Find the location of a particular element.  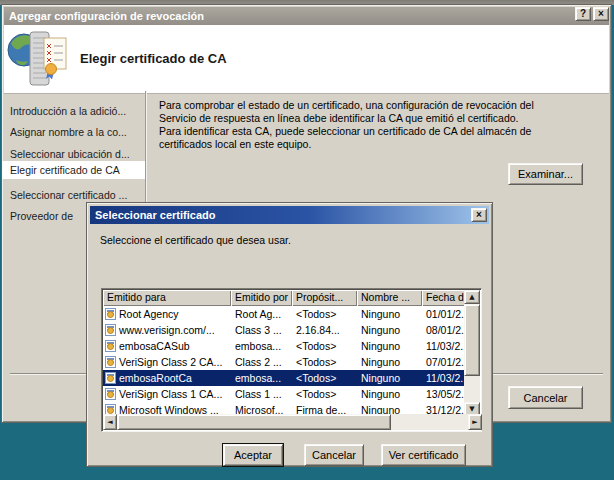

instruction-line: Para identificar esta CA, puede seleccio… is located at coordinates (346, 132).